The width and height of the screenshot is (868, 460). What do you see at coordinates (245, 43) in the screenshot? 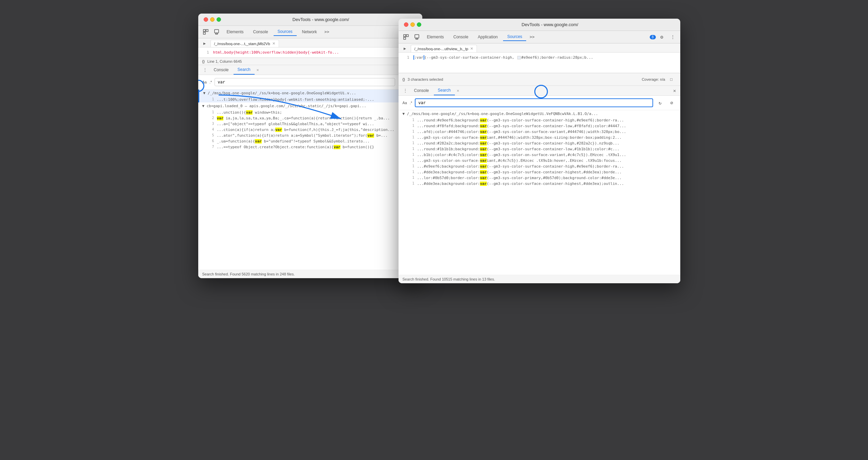
I see `file-tab-left: /_/mss/boq-one-...t,_stam,jMb2Vb ✕` at bounding box center [245, 43].